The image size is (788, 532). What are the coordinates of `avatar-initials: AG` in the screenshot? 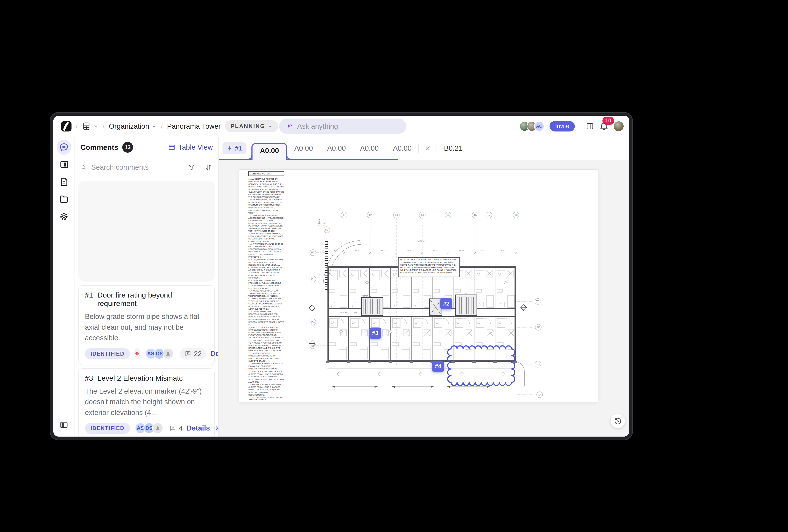 It's located at (539, 126).